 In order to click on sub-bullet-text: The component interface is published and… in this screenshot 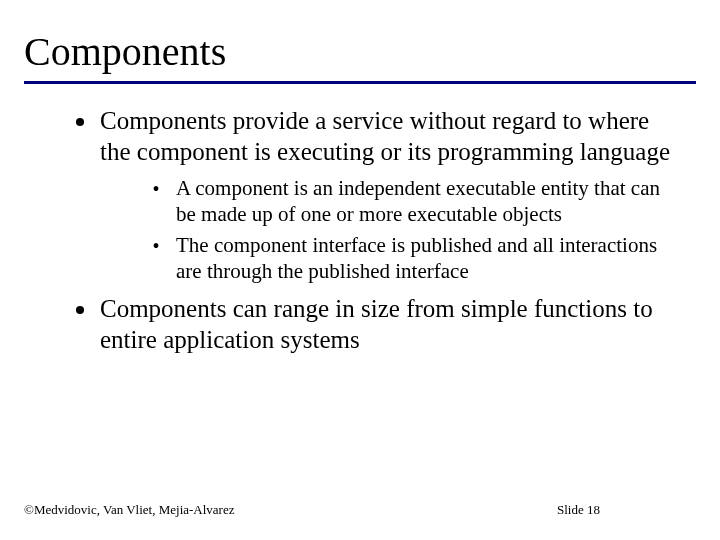, I will do `click(426, 258)`.